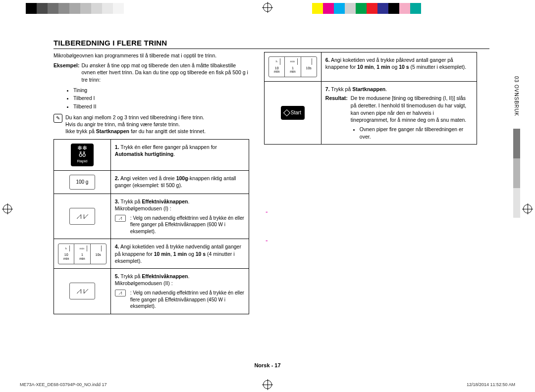  What do you see at coordinates (63, 385) in the screenshot?
I see `print-file: ME73A-XEE_DE68-03794P-00_NO.indd 17` at bounding box center [63, 385].